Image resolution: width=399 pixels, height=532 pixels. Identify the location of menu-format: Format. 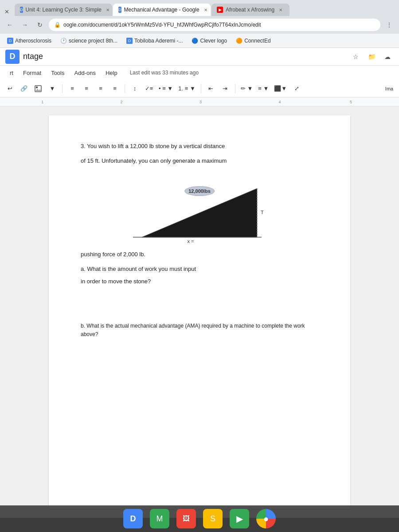
(32, 73).